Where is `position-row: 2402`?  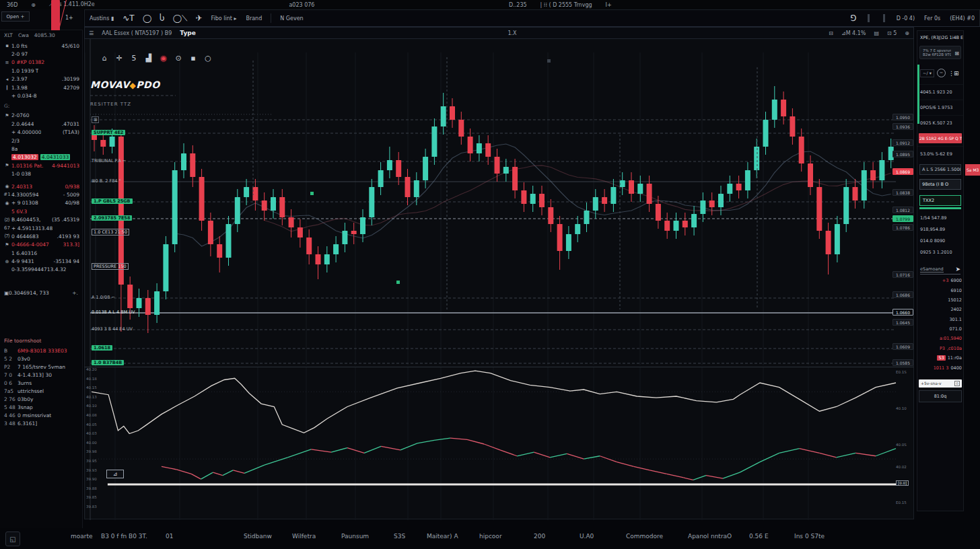
position-row: 2402 is located at coordinates (940, 309).